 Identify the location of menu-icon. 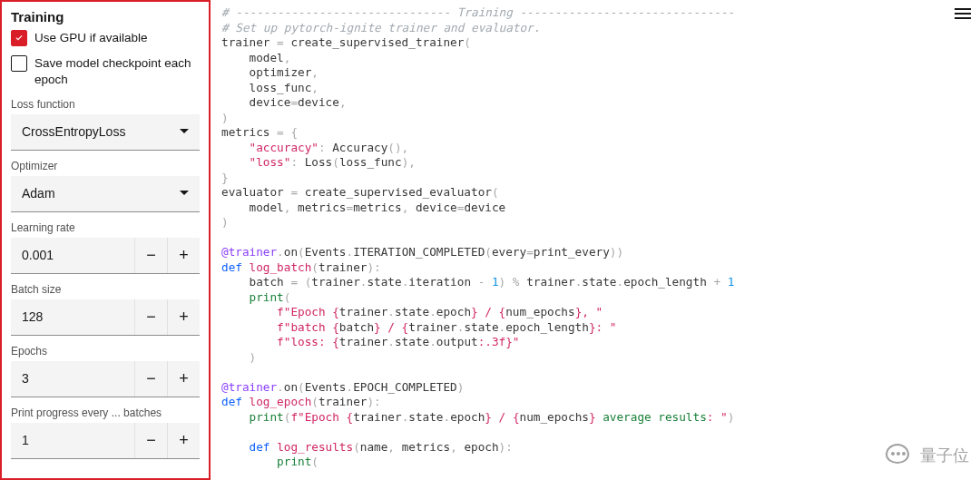
(963, 9).